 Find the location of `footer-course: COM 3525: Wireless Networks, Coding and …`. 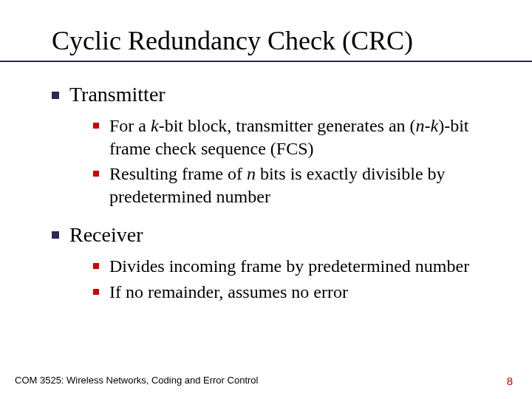

footer-course: COM 3525: Wireless Networks, Coding and … is located at coordinates (136, 380).